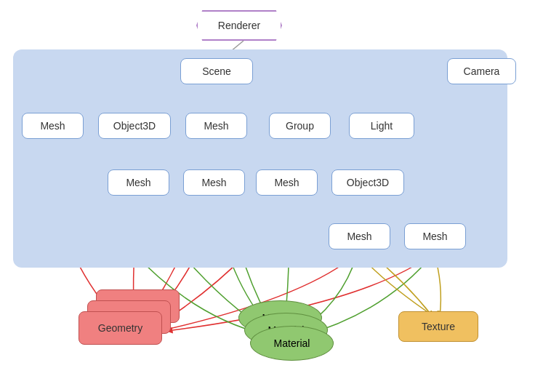 The width and height of the screenshot is (543, 392). Describe the element at coordinates (52, 126) in the screenshot. I see `mesh1-node: Mesh` at that location.